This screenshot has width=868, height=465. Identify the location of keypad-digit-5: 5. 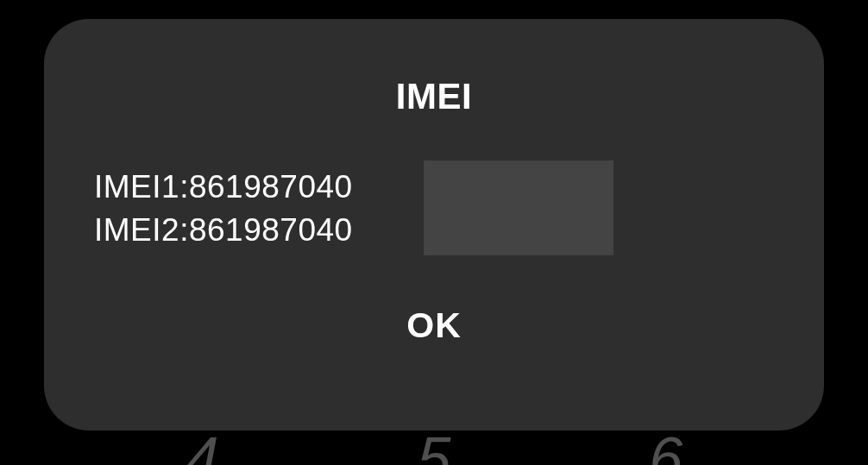
(435, 445).